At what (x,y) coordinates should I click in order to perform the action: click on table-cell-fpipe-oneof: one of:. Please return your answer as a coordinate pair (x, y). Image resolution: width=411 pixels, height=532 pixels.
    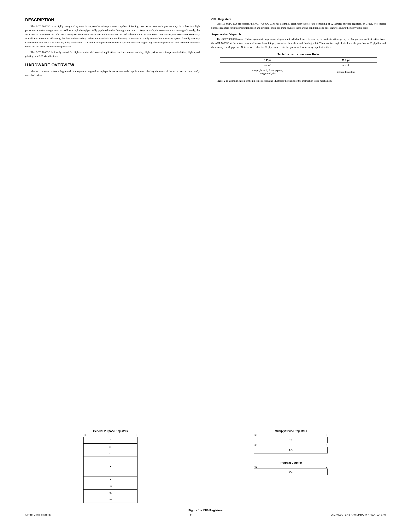
    Looking at the image, I should click on (268, 65).